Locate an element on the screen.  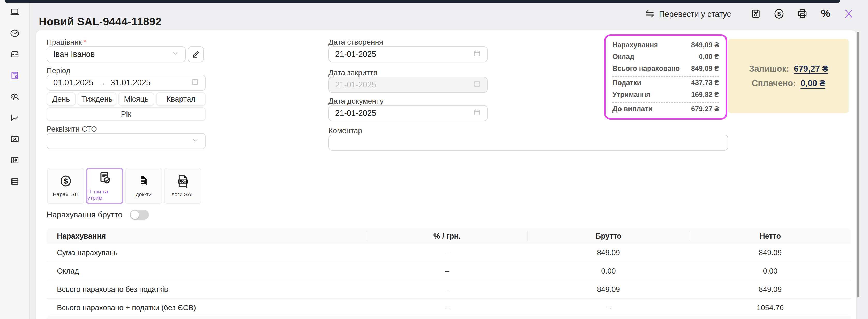
column-header-percent: % / грн. is located at coordinates (447, 236).